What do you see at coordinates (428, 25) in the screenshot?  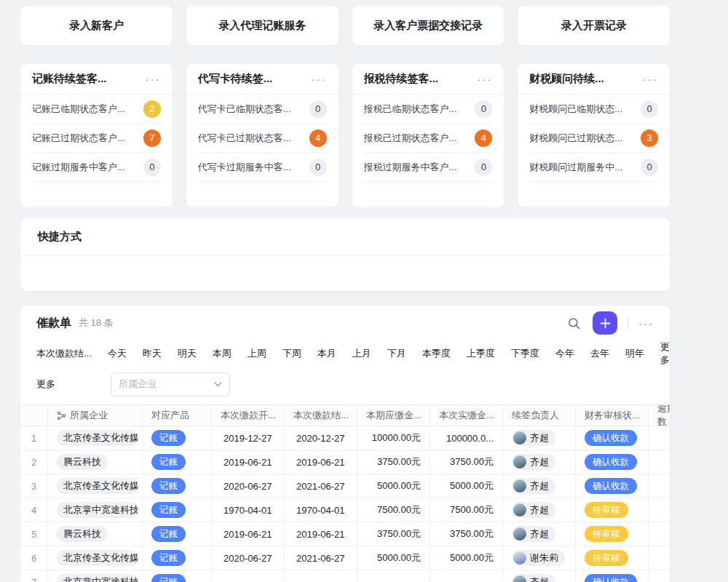 I see `quick-action-button: 录入客户票据交接记录` at bounding box center [428, 25].